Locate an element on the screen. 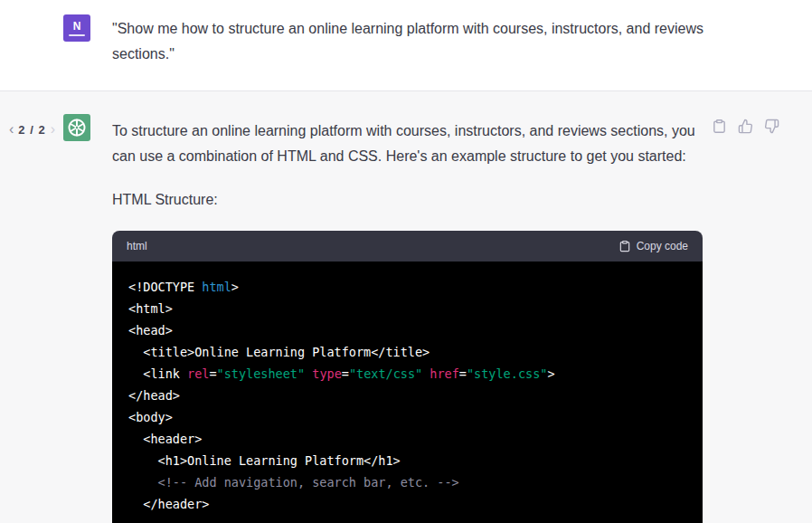 This screenshot has height=523, width=812. copy-message-button is located at coordinates (720, 127).